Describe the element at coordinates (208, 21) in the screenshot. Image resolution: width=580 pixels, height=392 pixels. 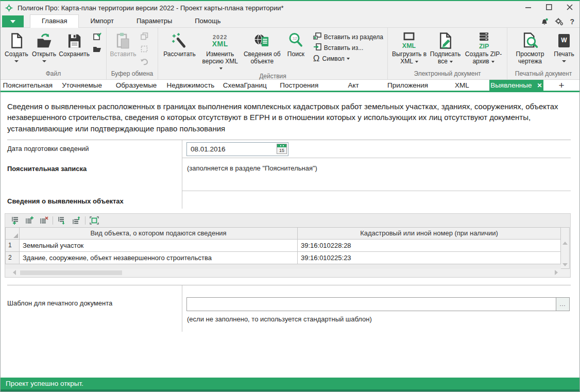
I see `tab-pomoshch: Помощь` at that location.